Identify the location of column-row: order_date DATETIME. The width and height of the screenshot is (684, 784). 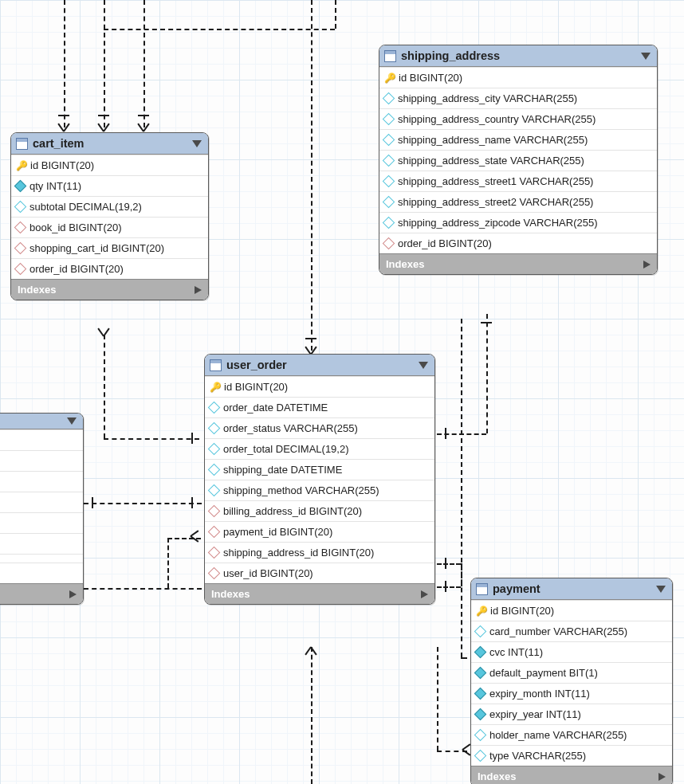
(320, 407).